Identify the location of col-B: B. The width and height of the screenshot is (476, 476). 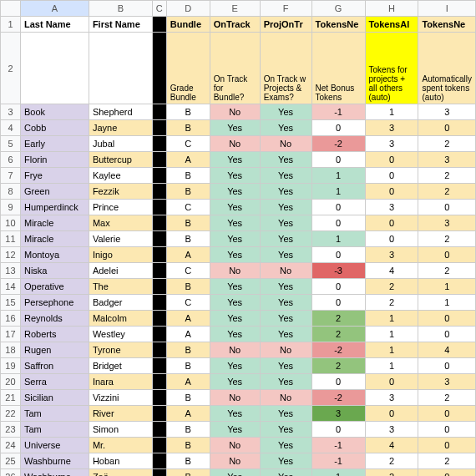
(120, 8).